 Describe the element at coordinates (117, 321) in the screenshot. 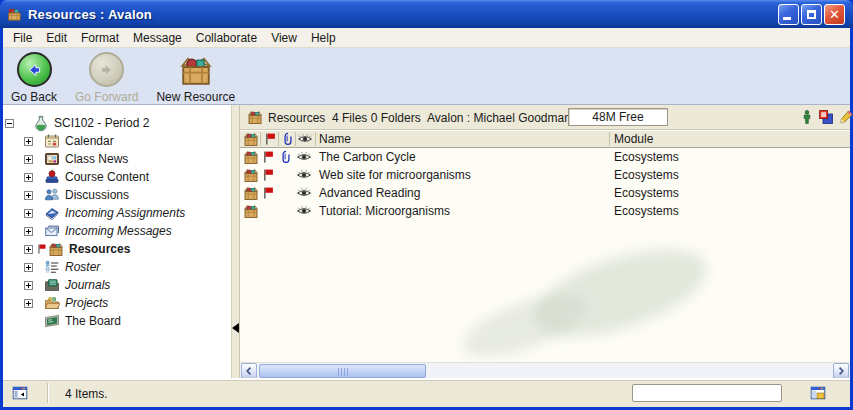

I see `sidebar-item-the-board: The Board` at that location.